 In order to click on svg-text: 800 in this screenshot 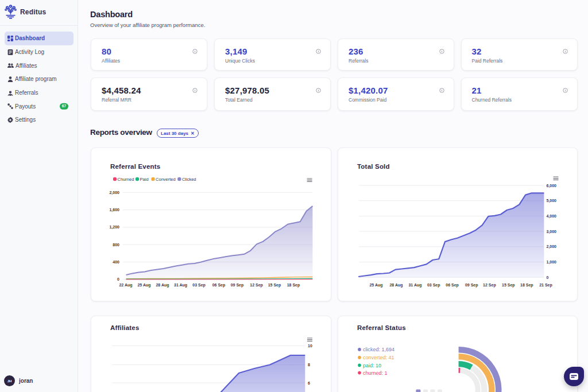, I will do `click(116, 244)`.